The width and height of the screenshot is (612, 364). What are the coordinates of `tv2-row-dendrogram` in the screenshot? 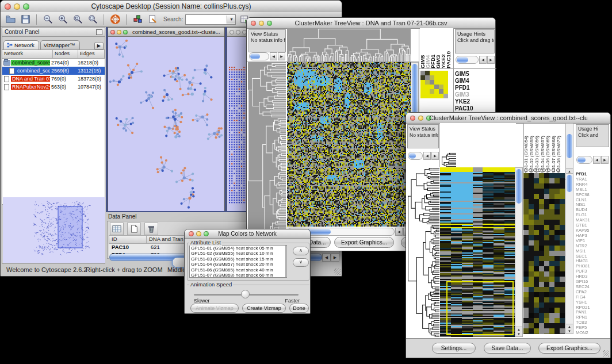 It's located at (423, 252).